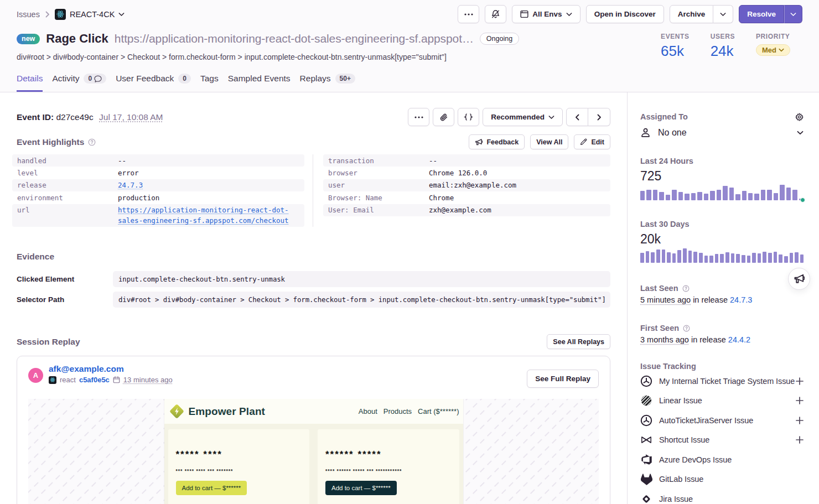 Image resolution: width=819 pixels, height=504 pixels. Describe the element at coordinates (313, 451) in the screenshot. I see `replay-preview: Empower Plant AboutProductsCart ($******…` at that location.